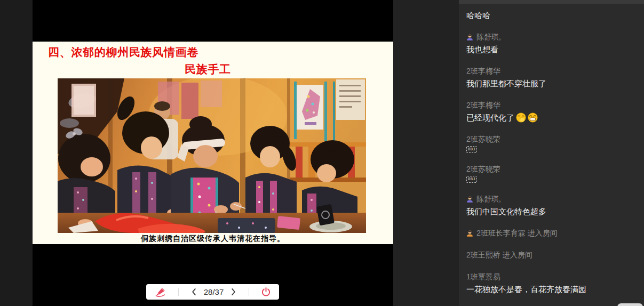 This screenshot has width=644, height=306. I want to click on chat-join-notice: 2班班长李育霖 进入房间, so click(552, 233).